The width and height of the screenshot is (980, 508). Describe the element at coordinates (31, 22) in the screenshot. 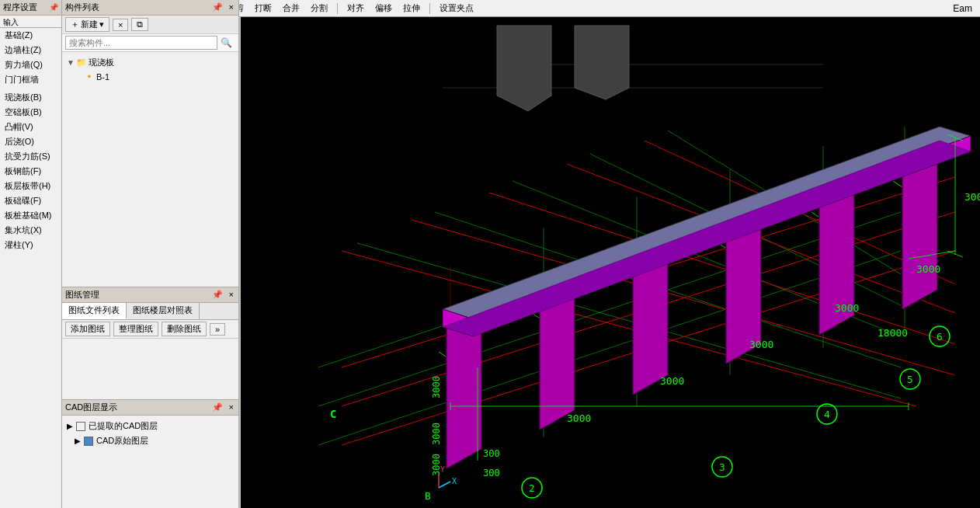

I see `sidebar-input-label: 输入` at that location.